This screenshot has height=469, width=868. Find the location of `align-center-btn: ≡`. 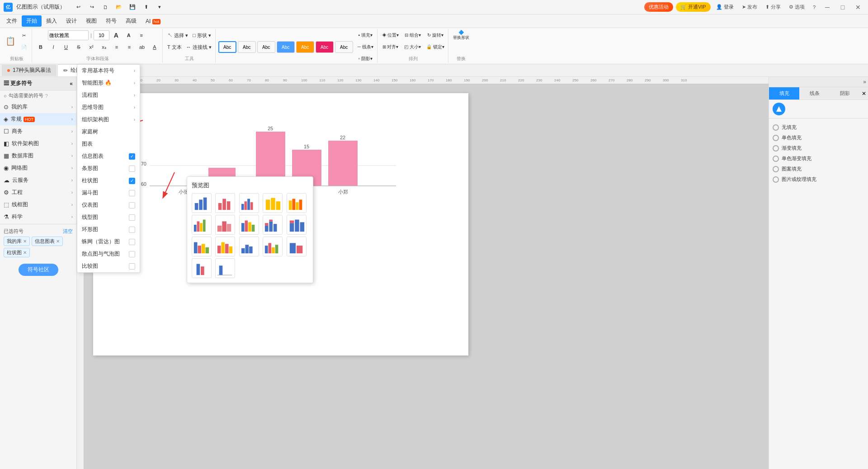

align-center-btn: ≡ is located at coordinates (129, 47).